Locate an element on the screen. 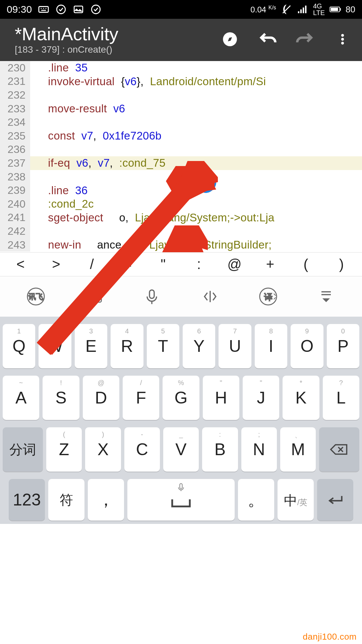 The height and width of the screenshot is (644, 362). keyboard-key: )X is located at coordinates (103, 449).